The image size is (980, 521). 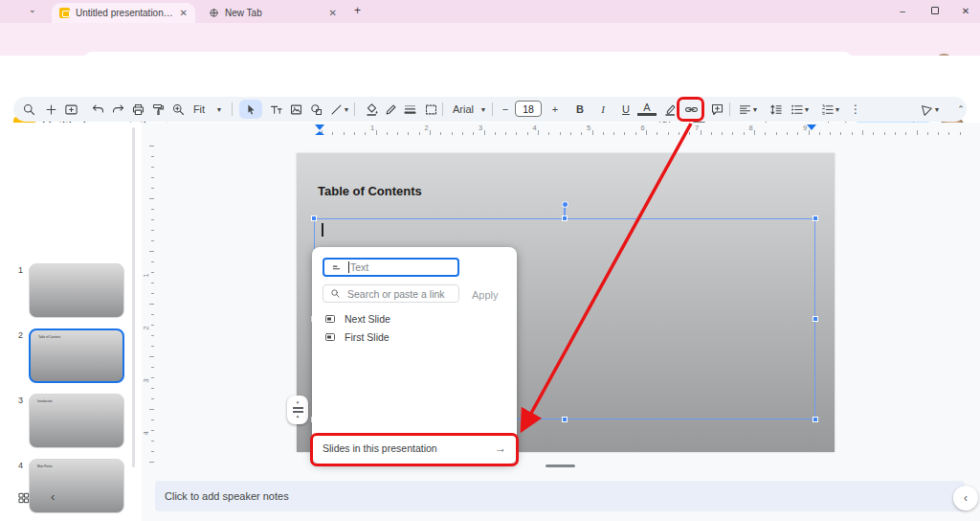 What do you see at coordinates (490, 76) in the screenshot?
I see `app-header: Untitled presentation ☆ FileEditViewInse…` at bounding box center [490, 76].